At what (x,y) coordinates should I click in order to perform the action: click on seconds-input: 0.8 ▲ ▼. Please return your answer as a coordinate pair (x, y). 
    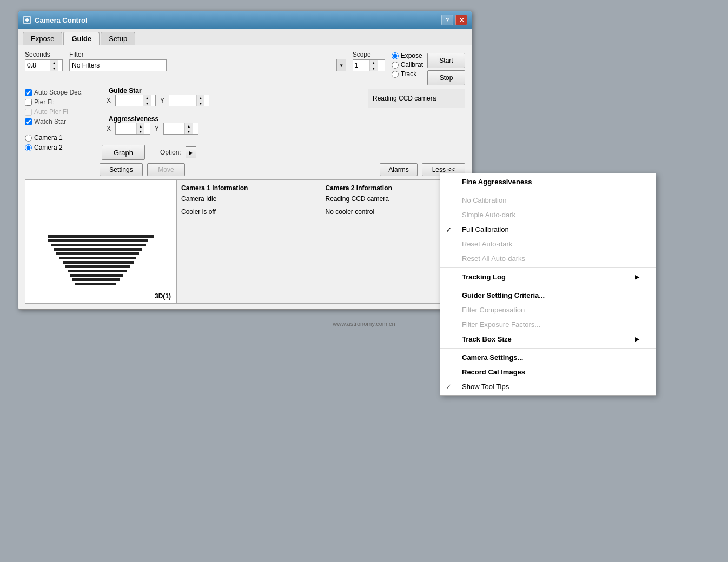
    Looking at the image, I should click on (44, 65).